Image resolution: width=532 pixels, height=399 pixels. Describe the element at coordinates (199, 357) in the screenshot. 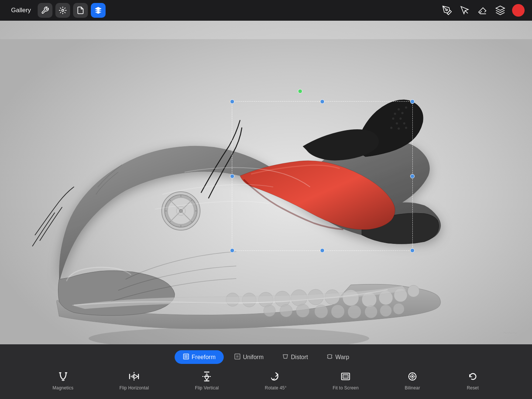

I see `tab-freeform: Freeform` at that location.